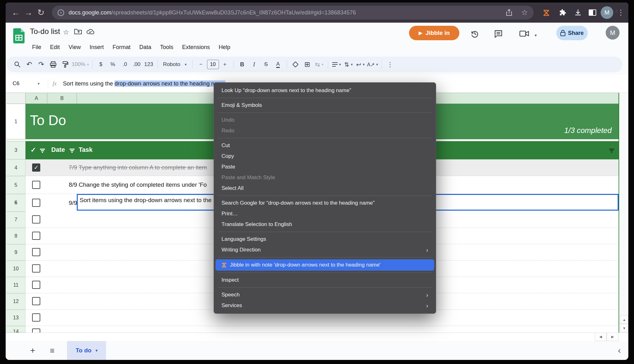 Image resolution: width=634 pixels, height=364 pixels. What do you see at coordinates (242, 64) in the screenshot?
I see `bold-button: B` at bounding box center [242, 64].